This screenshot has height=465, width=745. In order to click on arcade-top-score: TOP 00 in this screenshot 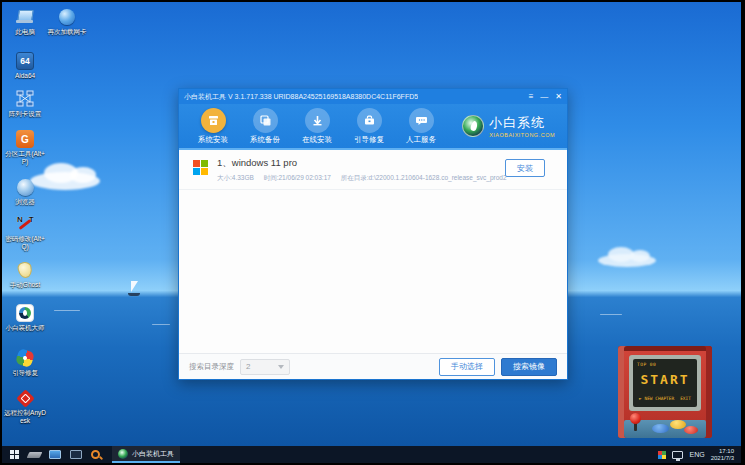, I will do `click(646, 364)`.